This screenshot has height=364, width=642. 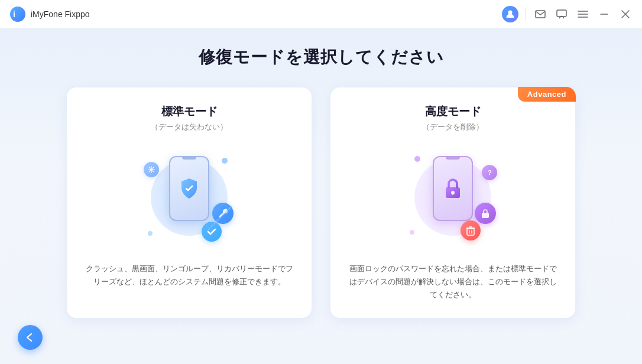 I want to click on mail-button, so click(x=540, y=14).